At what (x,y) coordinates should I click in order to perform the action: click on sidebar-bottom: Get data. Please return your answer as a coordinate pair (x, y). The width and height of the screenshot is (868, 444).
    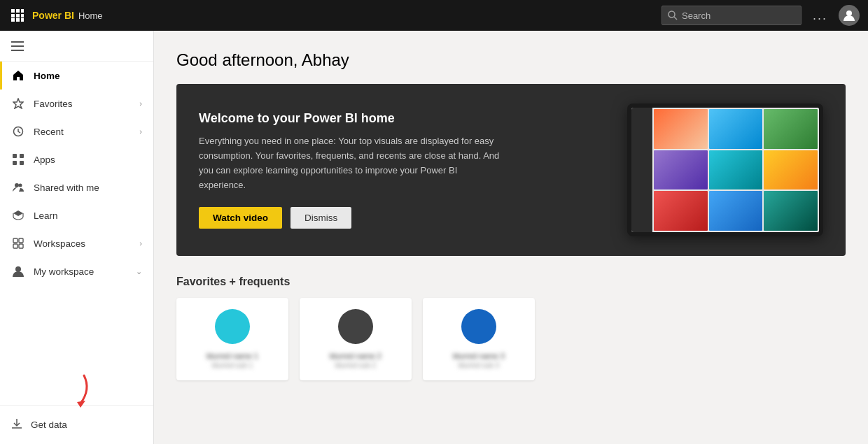
    Looking at the image, I should click on (77, 424).